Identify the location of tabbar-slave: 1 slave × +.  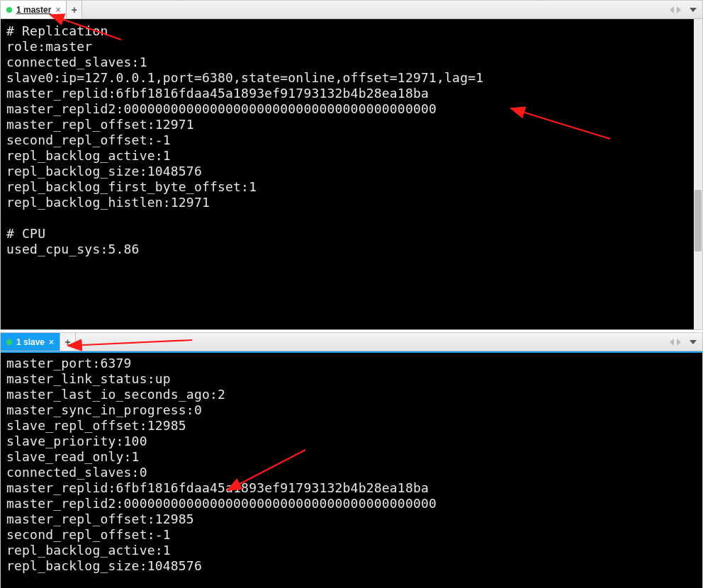
(352, 342).